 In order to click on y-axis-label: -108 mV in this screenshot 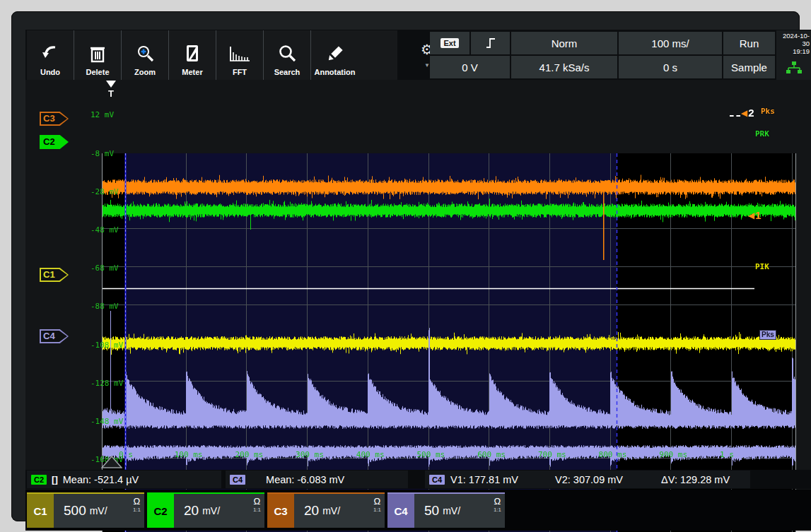, I will do `click(107, 345)`.